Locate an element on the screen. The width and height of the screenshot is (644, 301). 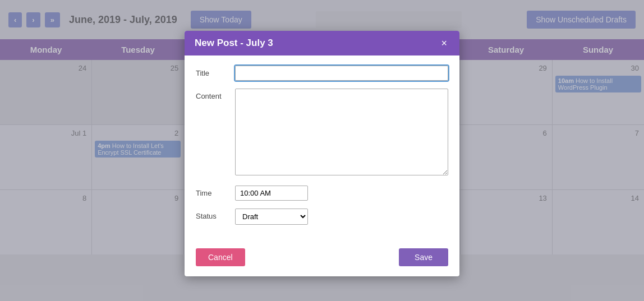
content-label: Content is located at coordinates (215, 94).